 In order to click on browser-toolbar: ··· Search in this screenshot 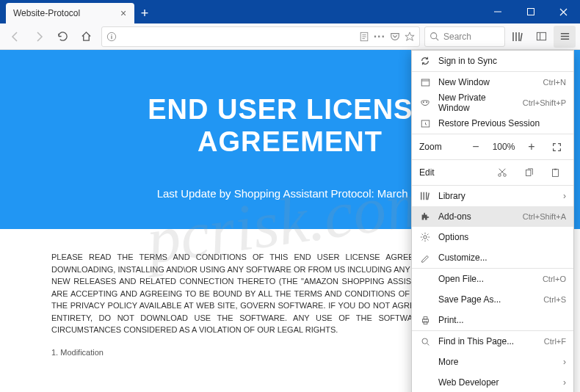, I will do `click(290, 37)`.